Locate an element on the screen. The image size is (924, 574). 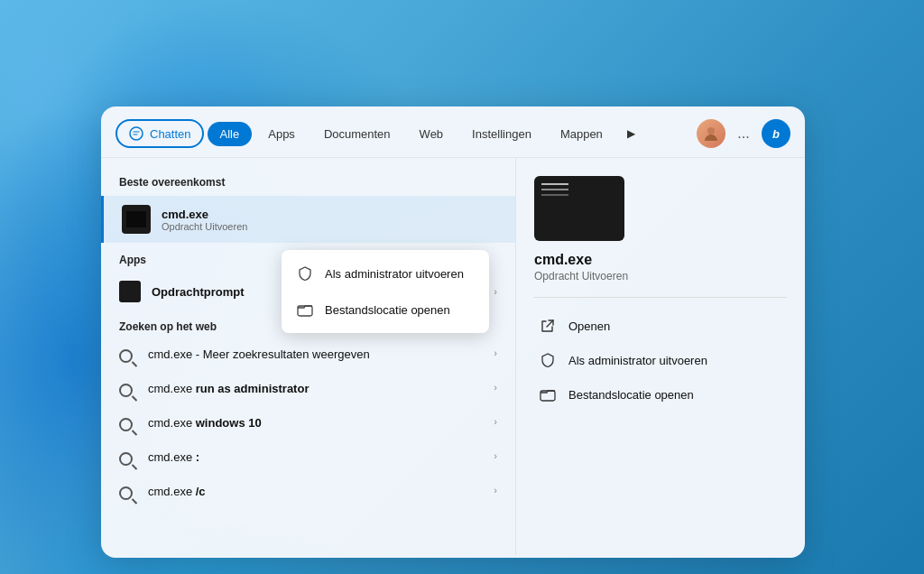
web-search-text-3: cmd.exe : is located at coordinates (316, 457).